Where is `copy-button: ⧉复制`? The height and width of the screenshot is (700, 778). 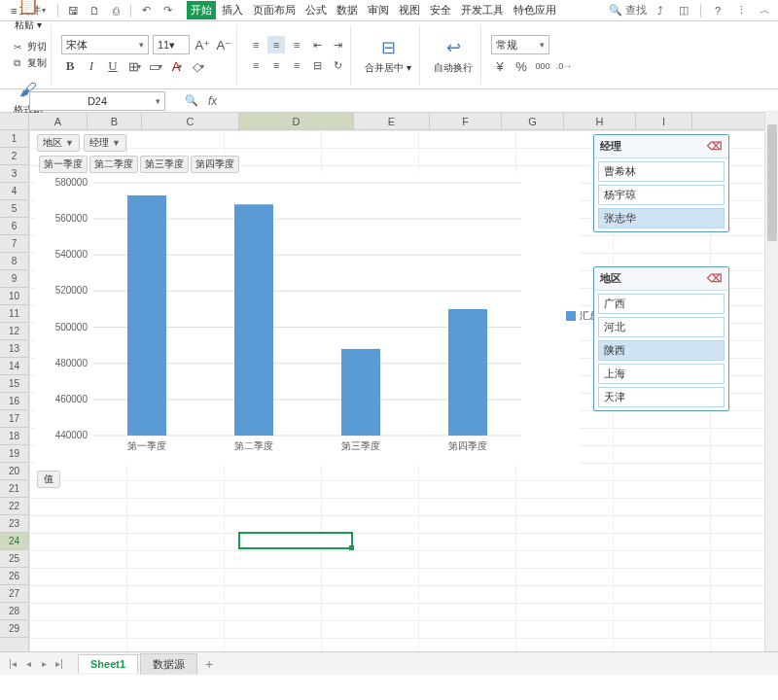 copy-button: ⧉复制 is located at coordinates (29, 63).